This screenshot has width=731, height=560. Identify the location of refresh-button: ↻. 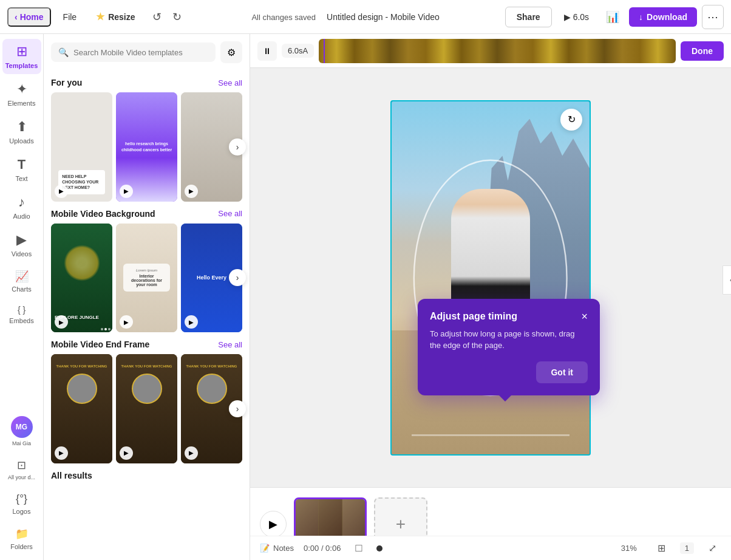
(571, 120).